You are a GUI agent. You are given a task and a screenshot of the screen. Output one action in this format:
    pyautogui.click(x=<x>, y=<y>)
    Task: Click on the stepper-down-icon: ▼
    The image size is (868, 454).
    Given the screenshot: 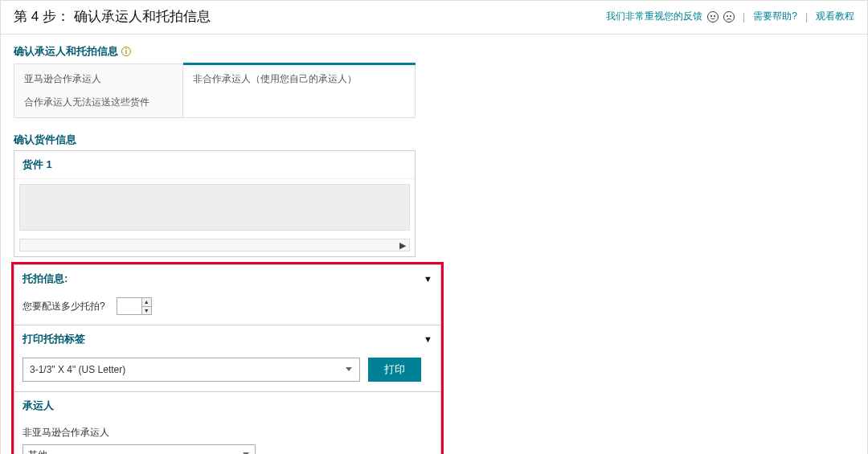 What is the action you would take?
    pyautogui.click(x=146, y=310)
    